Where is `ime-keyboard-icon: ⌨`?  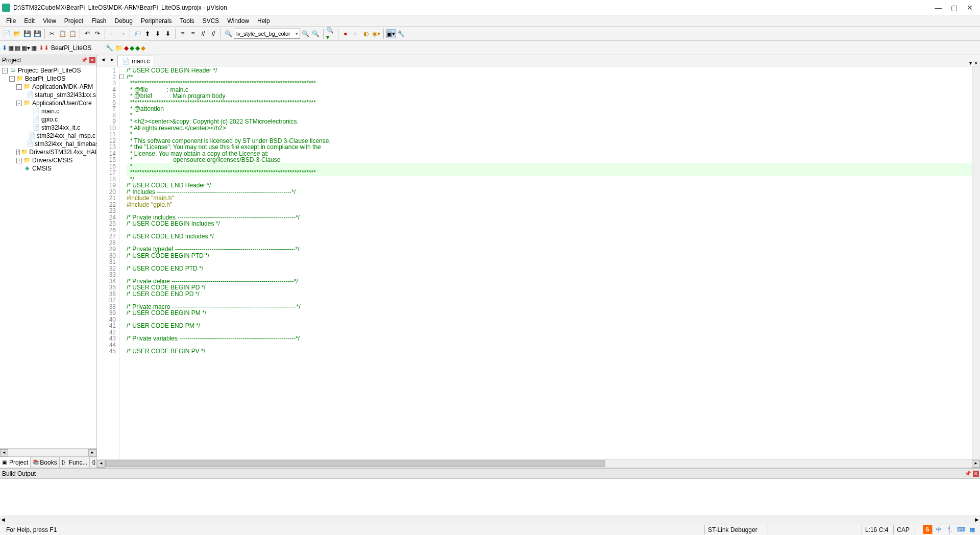 ime-keyboard-icon: ⌨ is located at coordinates (961, 529).